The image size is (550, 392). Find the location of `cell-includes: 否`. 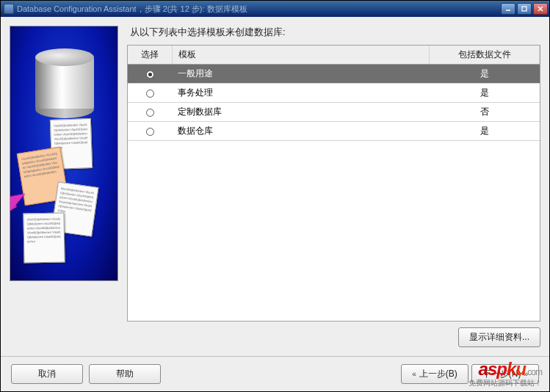

cell-includes: 否 is located at coordinates (485, 112).